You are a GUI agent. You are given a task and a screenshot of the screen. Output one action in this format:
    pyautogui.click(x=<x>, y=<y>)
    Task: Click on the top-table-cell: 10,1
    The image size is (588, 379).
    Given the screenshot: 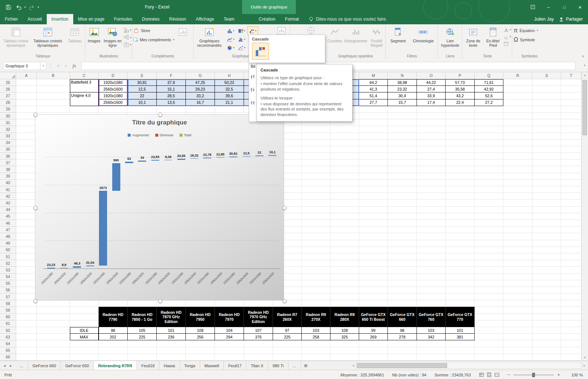 What is the action you would take?
    pyautogui.click(x=142, y=103)
    